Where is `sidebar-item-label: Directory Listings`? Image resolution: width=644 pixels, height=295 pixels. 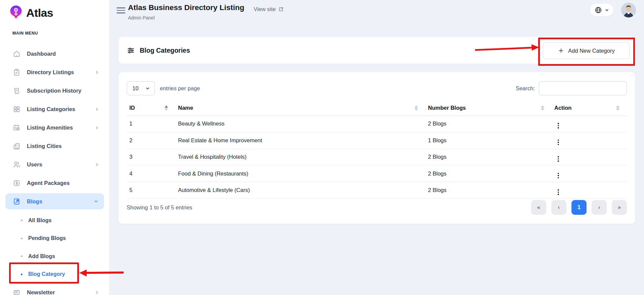 sidebar-item-label: Directory Listings is located at coordinates (50, 72).